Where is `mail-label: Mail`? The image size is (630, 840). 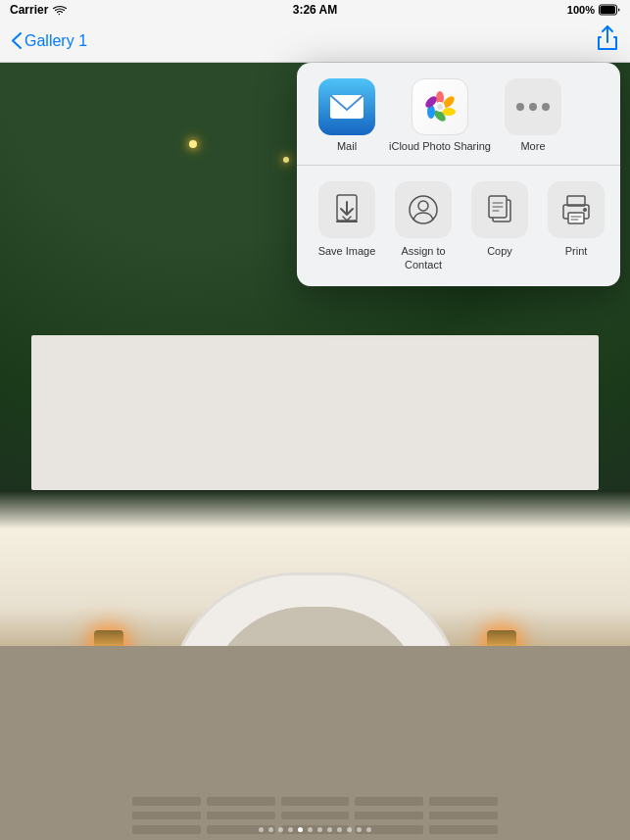 mail-label: Mail is located at coordinates (347, 147).